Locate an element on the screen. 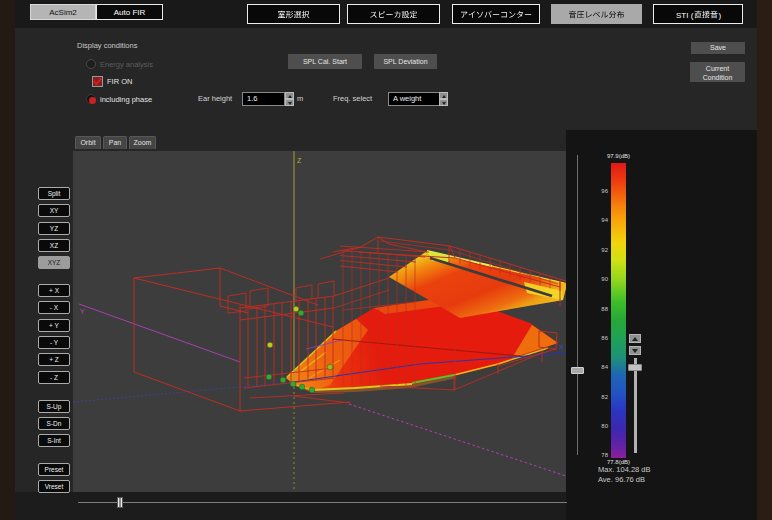  svg-text: Z is located at coordinates (300, 160).